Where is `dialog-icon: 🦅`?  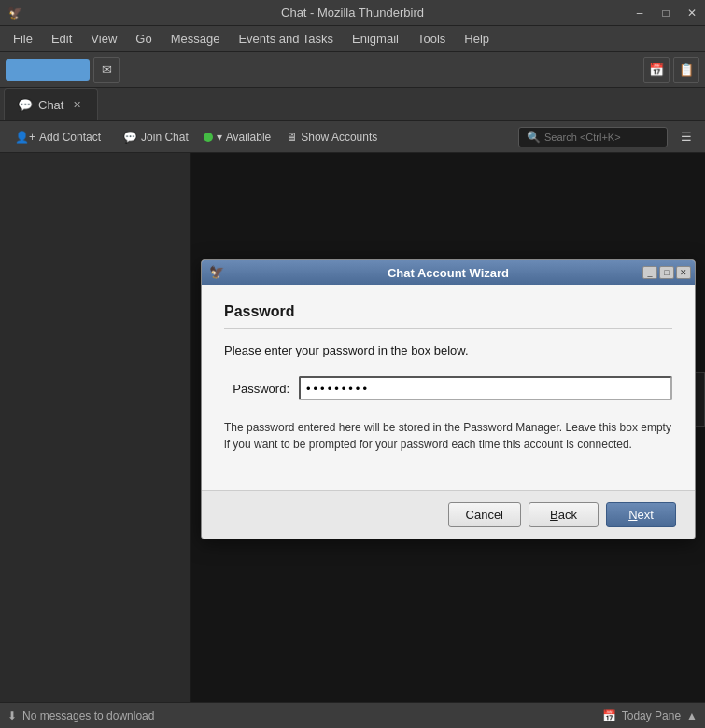
dialog-icon: 🦅 is located at coordinates (217, 273).